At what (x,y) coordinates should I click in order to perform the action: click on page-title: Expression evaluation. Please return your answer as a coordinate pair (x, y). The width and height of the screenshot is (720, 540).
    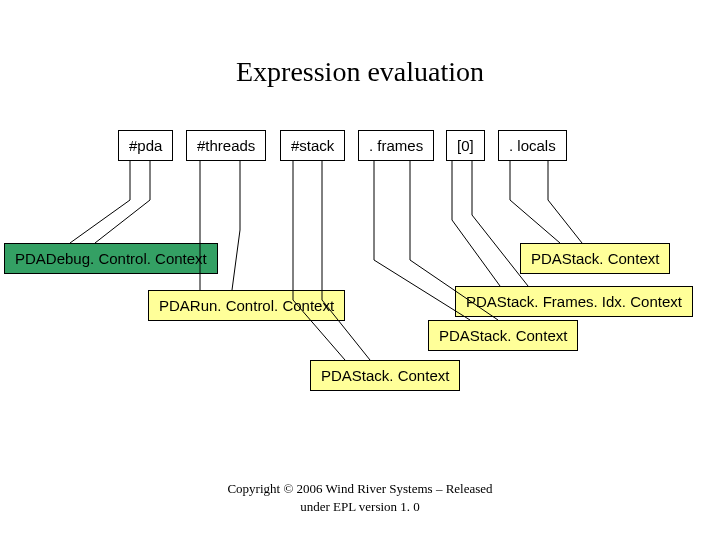
    Looking at the image, I should click on (360, 72).